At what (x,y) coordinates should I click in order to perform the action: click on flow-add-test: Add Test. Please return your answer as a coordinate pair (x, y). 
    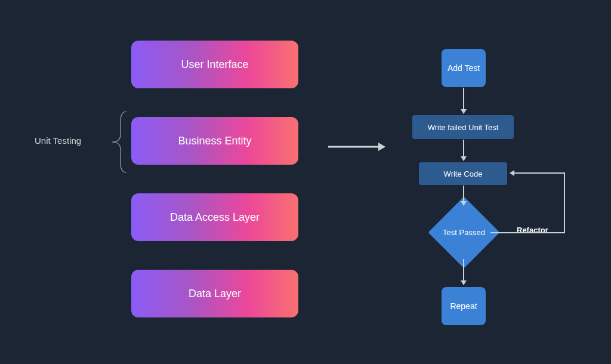
    Looking at the image, I should click on (464, 68).